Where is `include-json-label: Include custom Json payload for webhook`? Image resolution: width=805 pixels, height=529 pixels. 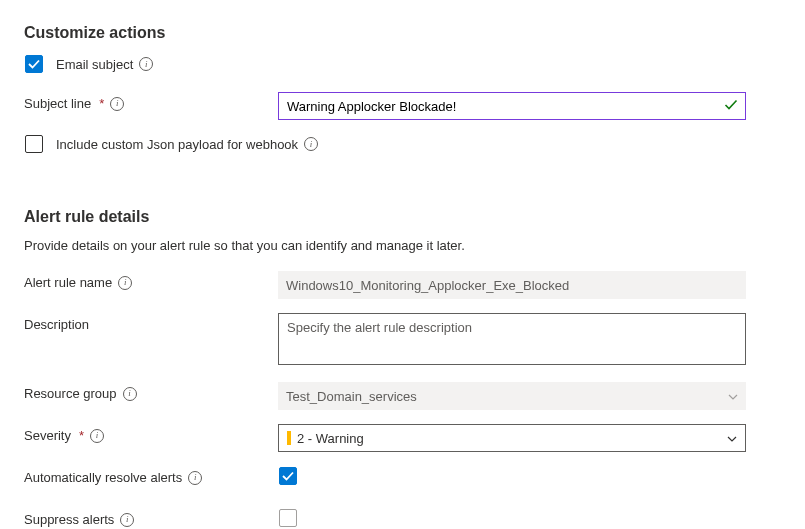
include-json-label: Include custom Json payload for webhook is located at coordinates (177, 144).